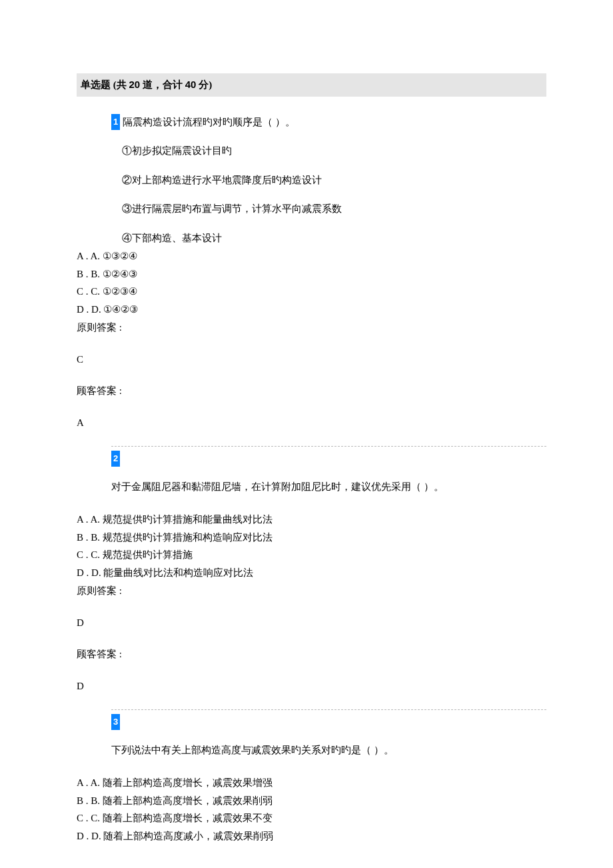  Describe the element at coordinates (312, 310) in the screenshot. I see `q1-option-d: D . D. ①④②③` at that location.